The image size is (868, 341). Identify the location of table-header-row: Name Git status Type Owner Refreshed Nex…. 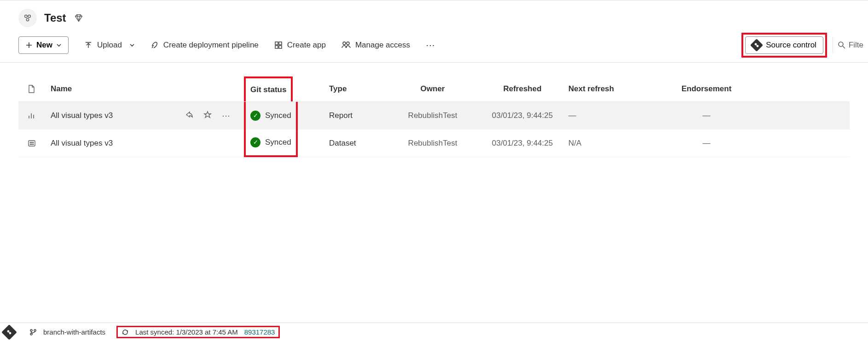
(434, 89).